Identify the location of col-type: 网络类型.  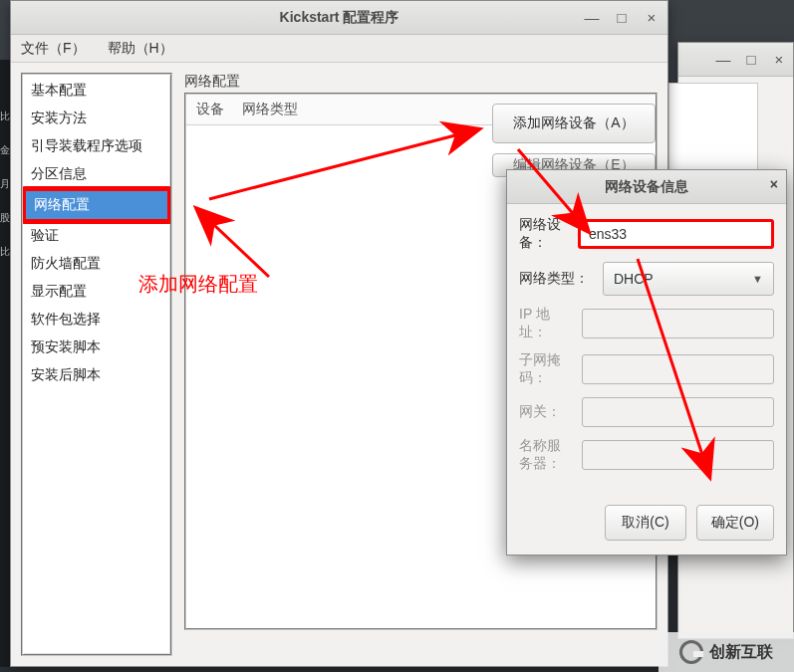
(270, 110).